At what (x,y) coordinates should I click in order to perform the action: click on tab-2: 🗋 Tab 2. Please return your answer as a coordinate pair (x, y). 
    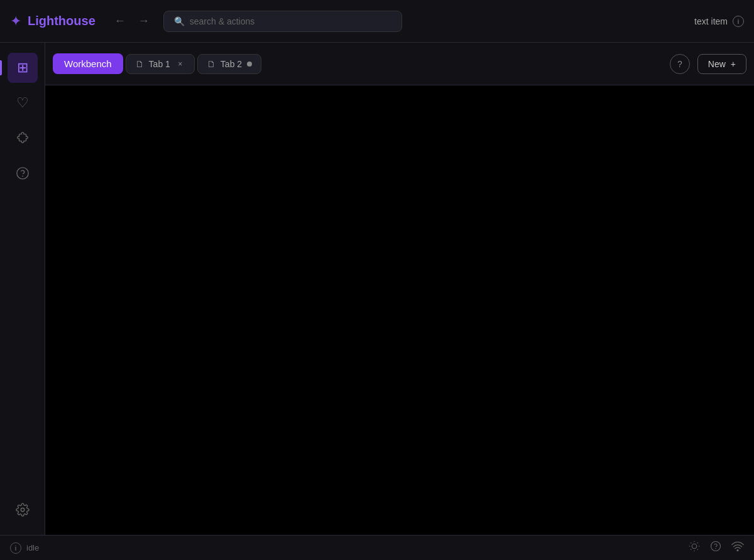
    Looking at the image, I should click on (229, 64).